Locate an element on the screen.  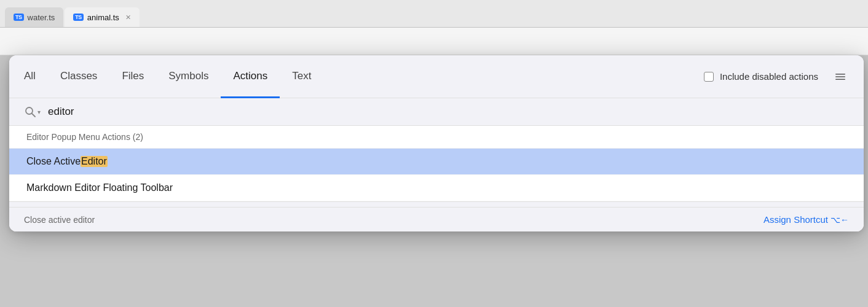
search-query: editor is located at coordinates (61, 112).